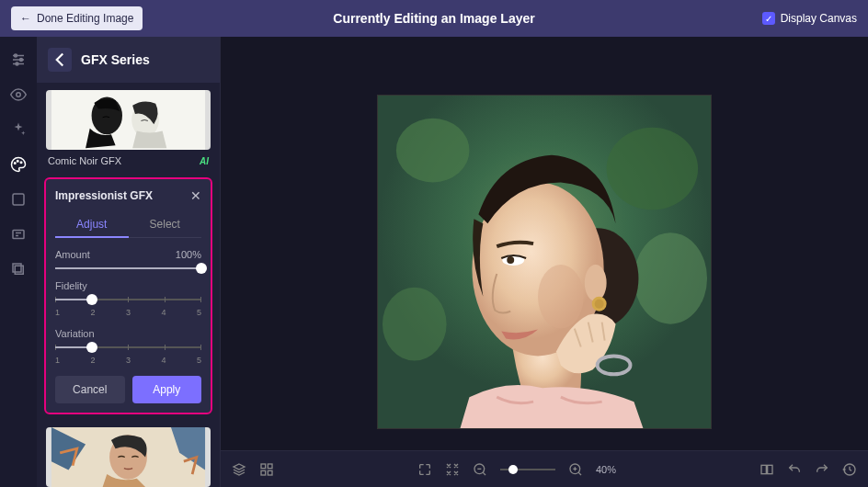 This screenshot has width=868, height=487. What do you see at coordinates (26, 18) in the screenshot?
I see `arrow-left-icon: ←` at bounding box center [26, 18].